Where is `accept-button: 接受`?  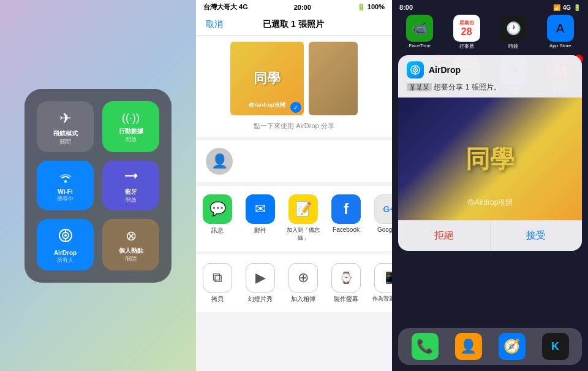
accept-button: 接受 is located at coordinates (537, 235).